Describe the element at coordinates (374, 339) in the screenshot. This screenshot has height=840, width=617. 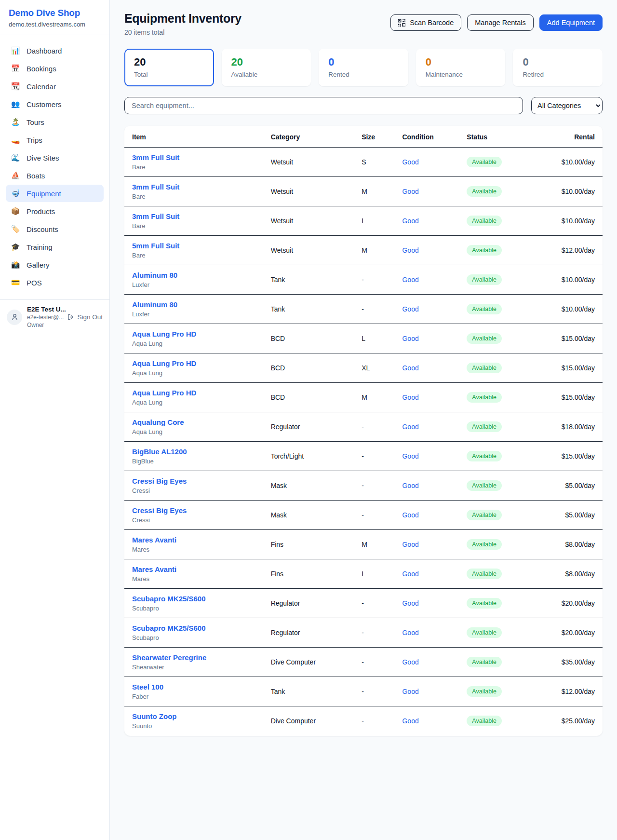
I see `cell-size: L` at that location.